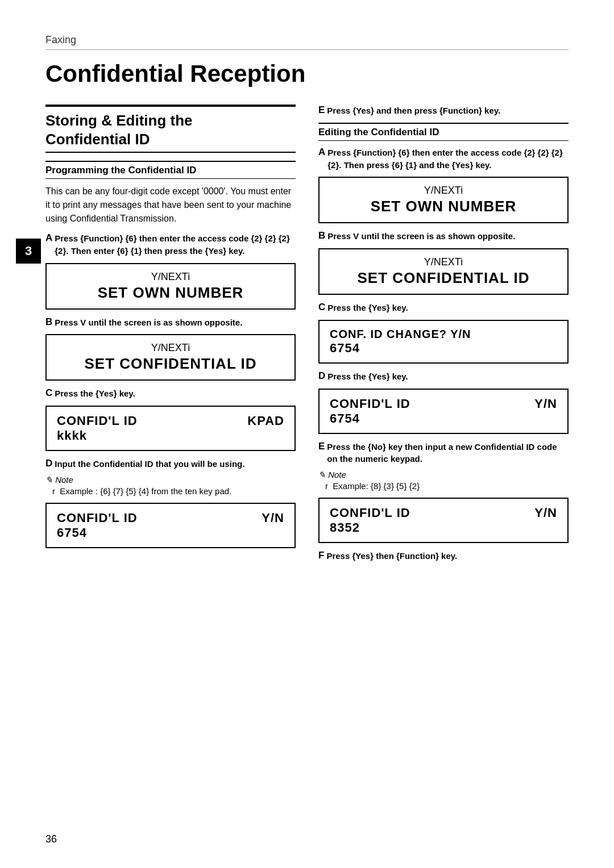 Image resolution: width=614 pixels, height=868 pixels. I want to click on step-a-left: A Press {Function} {6} then enter the ac…, so click(171, 245).